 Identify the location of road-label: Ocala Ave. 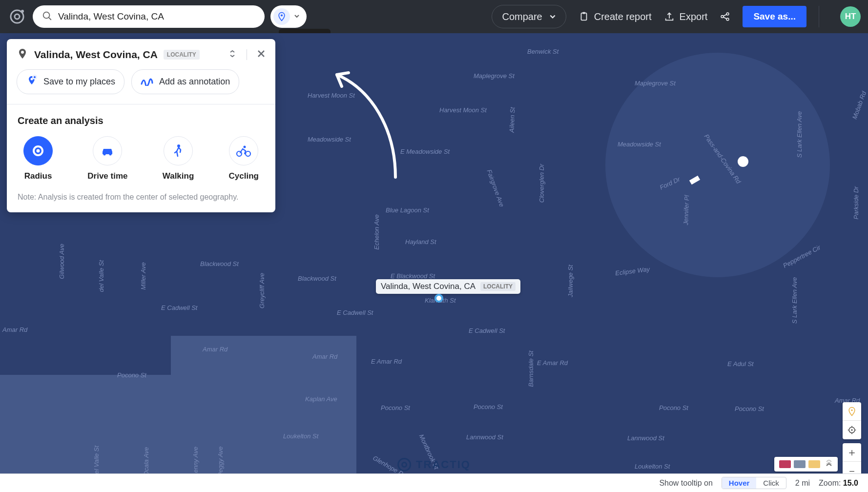
(146, 462).